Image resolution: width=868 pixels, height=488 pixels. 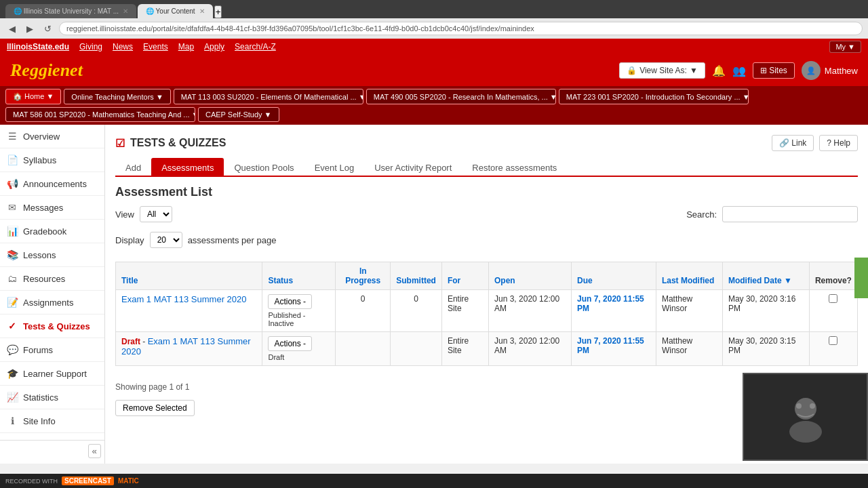 What do you see at coordinates (52, 232) in the screenshot?
I see `sidebar-item-gradebook: 📊 Gradebook` at bounding box center [52, 232].